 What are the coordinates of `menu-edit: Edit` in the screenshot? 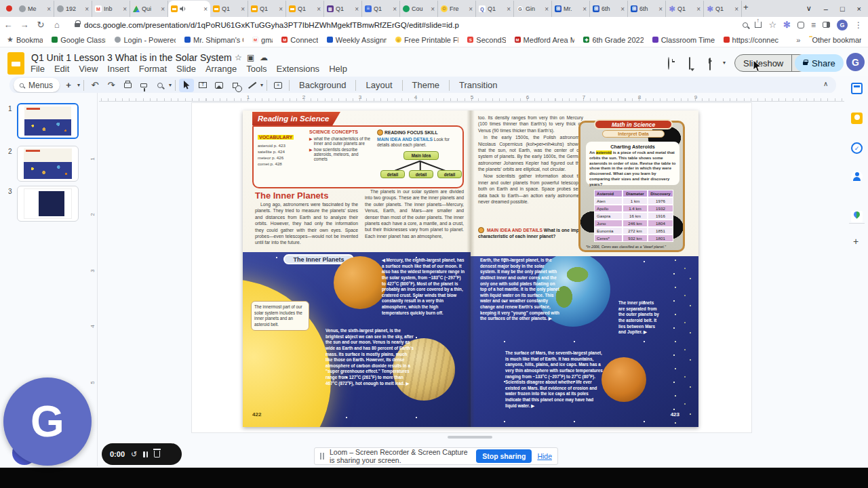 It's located at (62, 69).